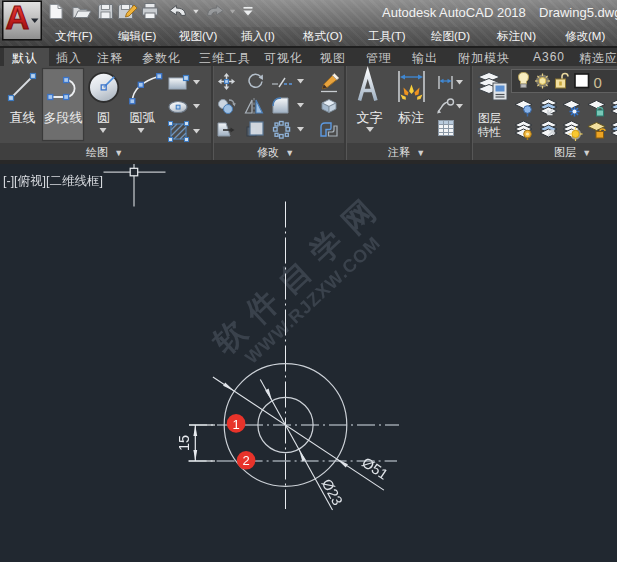  Describe the element at coordinates (246, 460) in the screenshot. I see `svg-text: 2` at that location.